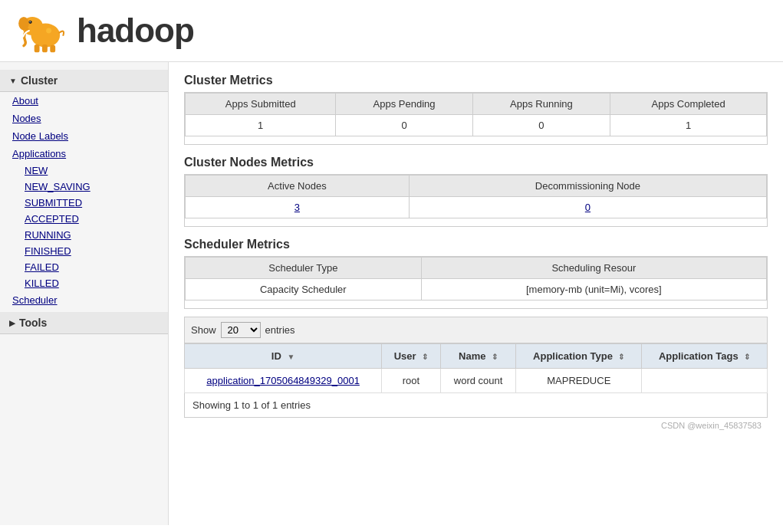 This screenshot has height=532, width=783. Describe the element at coordinates (476, 381) in the screenshot. I see `app-table-body: application_1705064849329_0001 root word…` at that location.